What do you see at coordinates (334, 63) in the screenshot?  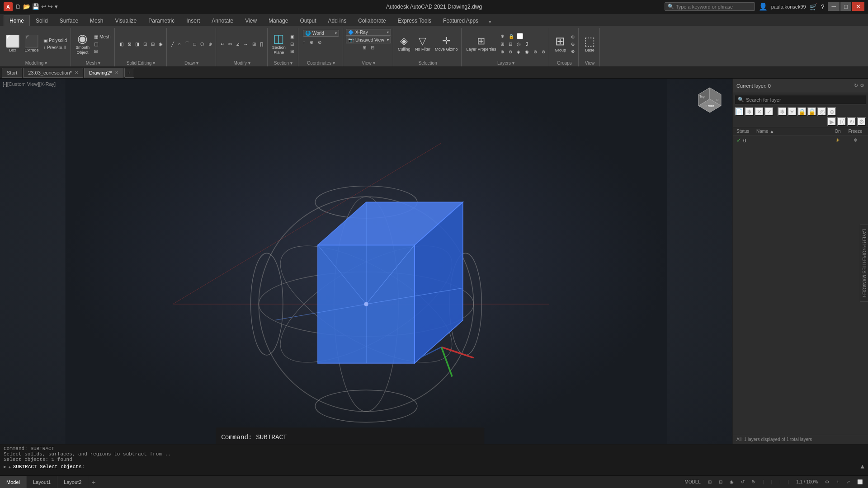 I see `coordinates-expand: ▾` at bounding box center [334, 63].